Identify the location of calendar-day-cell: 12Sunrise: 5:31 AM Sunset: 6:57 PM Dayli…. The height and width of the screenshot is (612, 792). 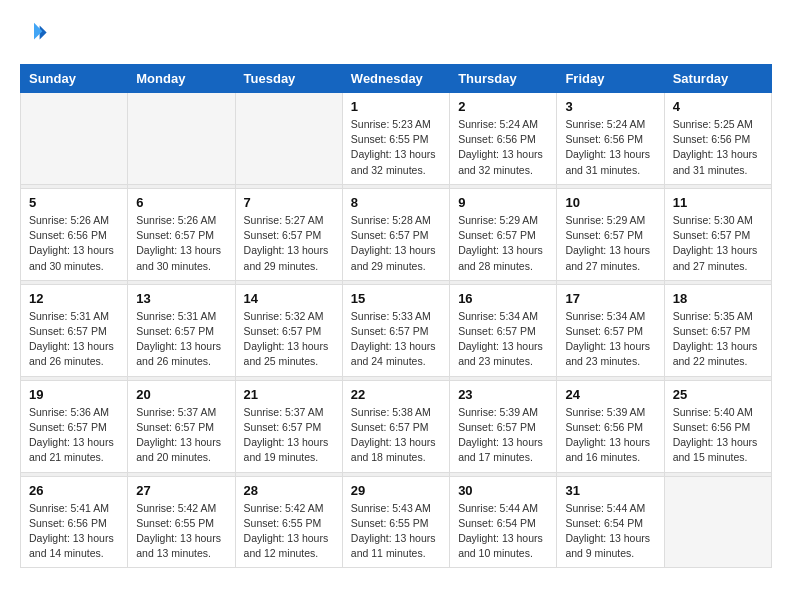
(74, 330).